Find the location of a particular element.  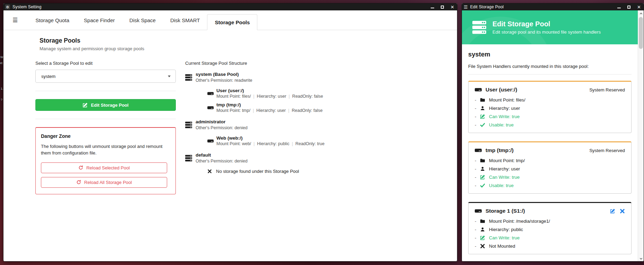

storage-details: Mount Point: files/|Hierarchy: user|Read… is located at coordinates (270, 96).